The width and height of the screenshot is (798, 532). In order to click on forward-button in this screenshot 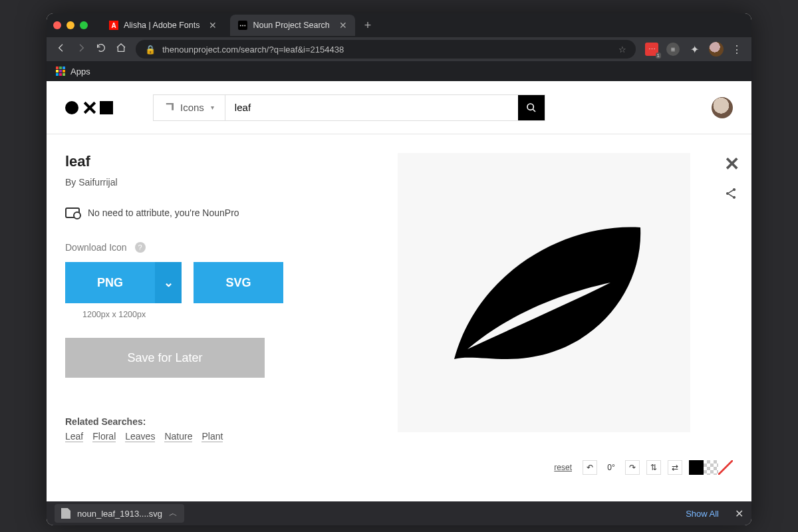, I will do `click(81, 49)`.